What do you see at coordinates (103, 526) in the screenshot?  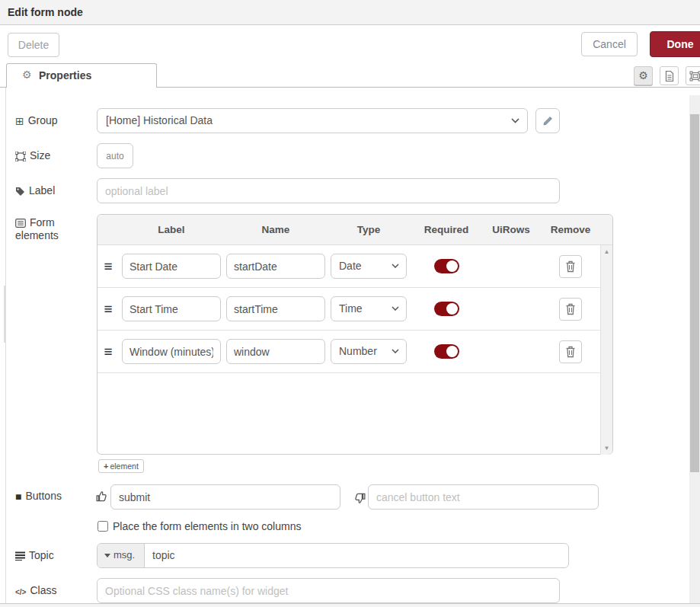 I see `two-columns-checkbox` at bounding box center [103, 526].